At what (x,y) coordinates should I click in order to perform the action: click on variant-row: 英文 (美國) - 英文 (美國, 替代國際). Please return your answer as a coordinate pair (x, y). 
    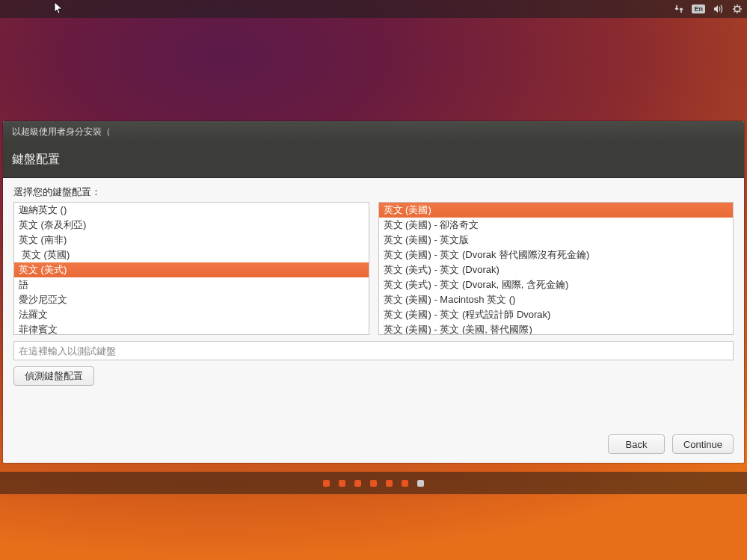
    Looking at the image, I should click on (556, 329).